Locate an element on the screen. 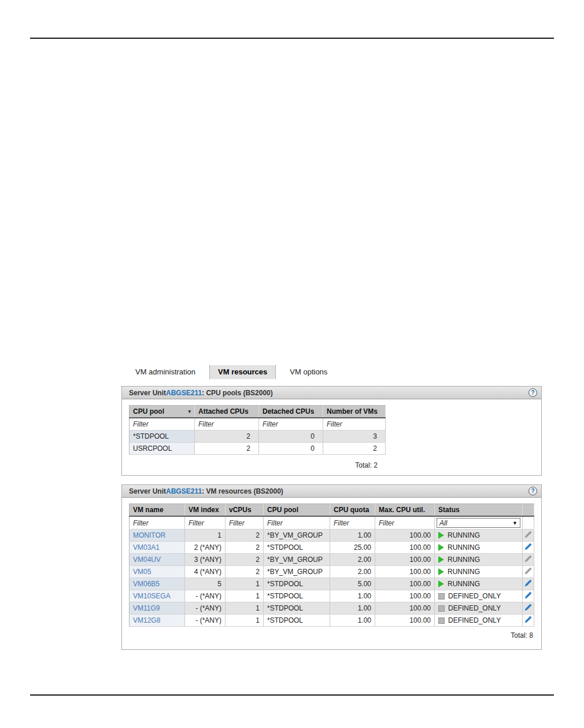 This screenshot has width=584, height=728. vm-name-link: VM03A1 is located at coordinates (146, 547).